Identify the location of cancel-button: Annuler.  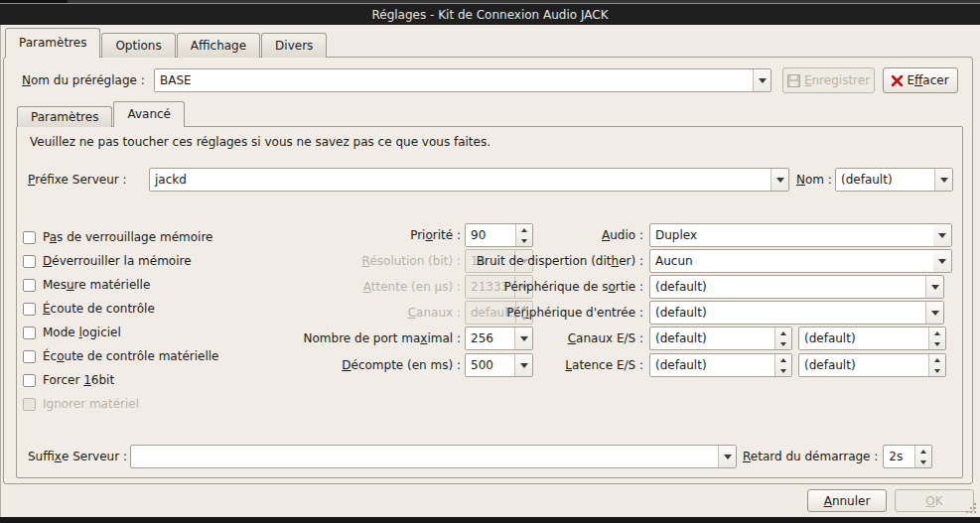
(847, 500).